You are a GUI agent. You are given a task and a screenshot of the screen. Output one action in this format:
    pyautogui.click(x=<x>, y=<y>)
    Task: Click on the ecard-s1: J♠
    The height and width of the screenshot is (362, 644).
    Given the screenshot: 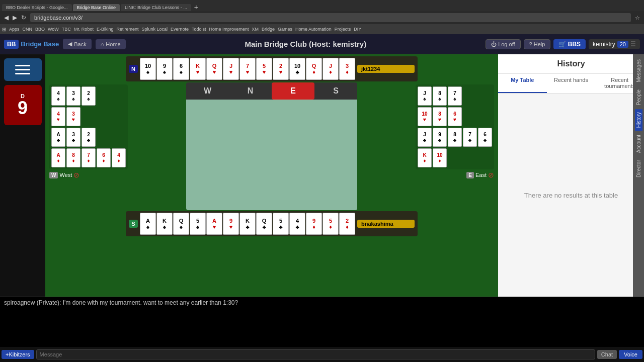 What is the action you would take?
    pyautogui.click(x=425, y=96)
    